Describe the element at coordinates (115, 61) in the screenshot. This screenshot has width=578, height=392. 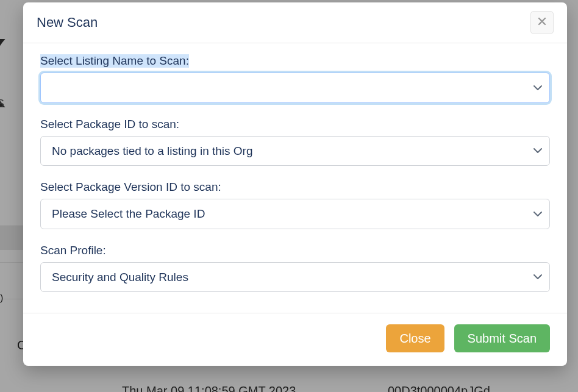
I see `label-listing: Select Listing Name to Scan:` at that location.